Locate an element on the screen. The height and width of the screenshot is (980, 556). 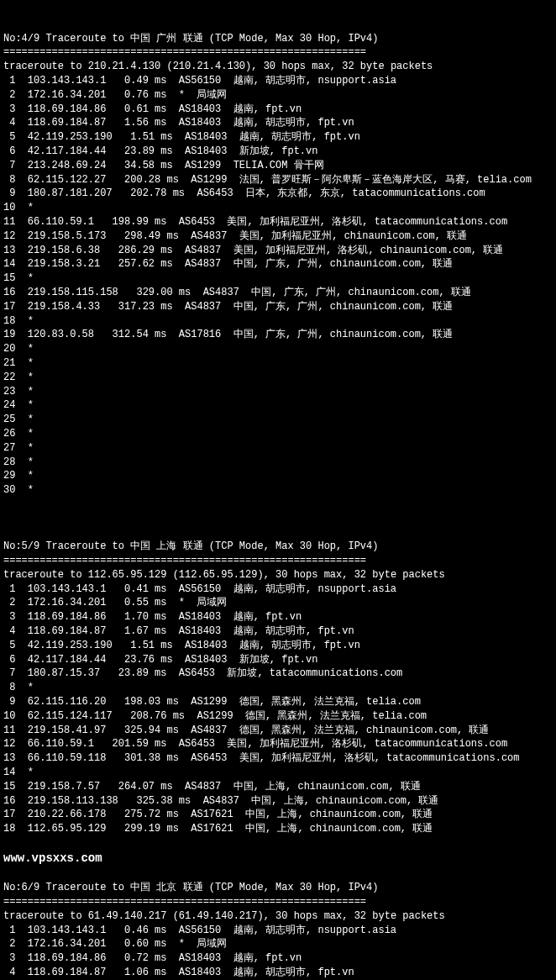
hop-line: 11 219.158.41.97 325.94 ms AS4837 德国, 黑森… is located at coordinates (280, 731).